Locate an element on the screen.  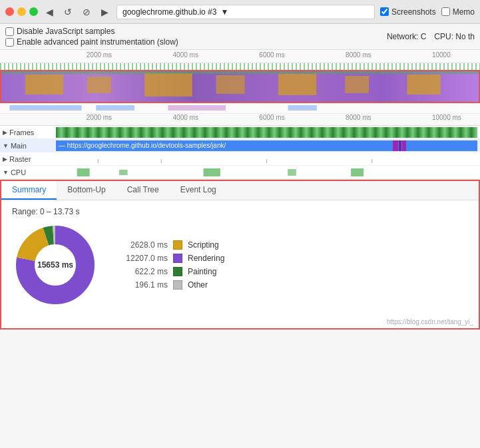
legend: 2628.0 ms Scripting 12207.0 ms Rendering… is located at coordinates (169, 265).